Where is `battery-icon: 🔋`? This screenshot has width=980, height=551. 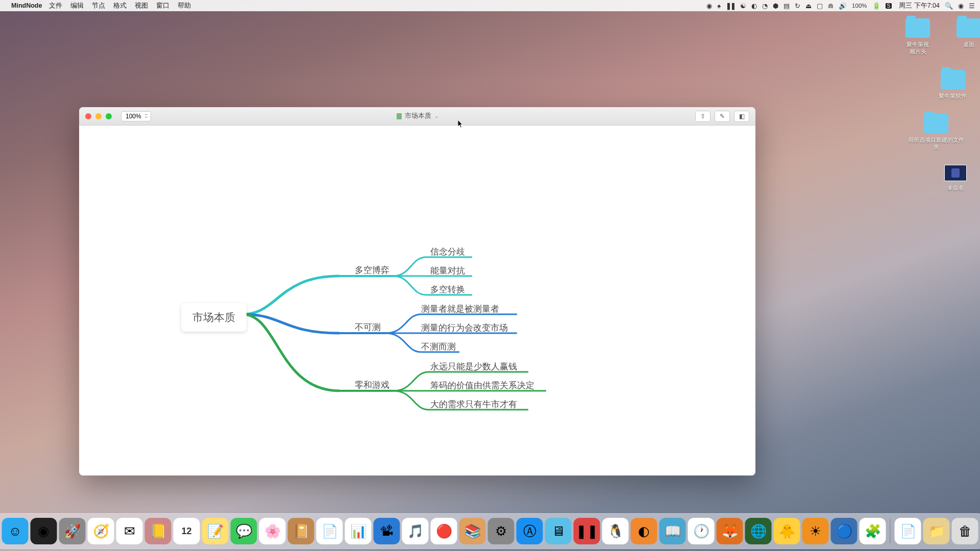 battery-icon: 🔋 is located at coordinates (876, 6).